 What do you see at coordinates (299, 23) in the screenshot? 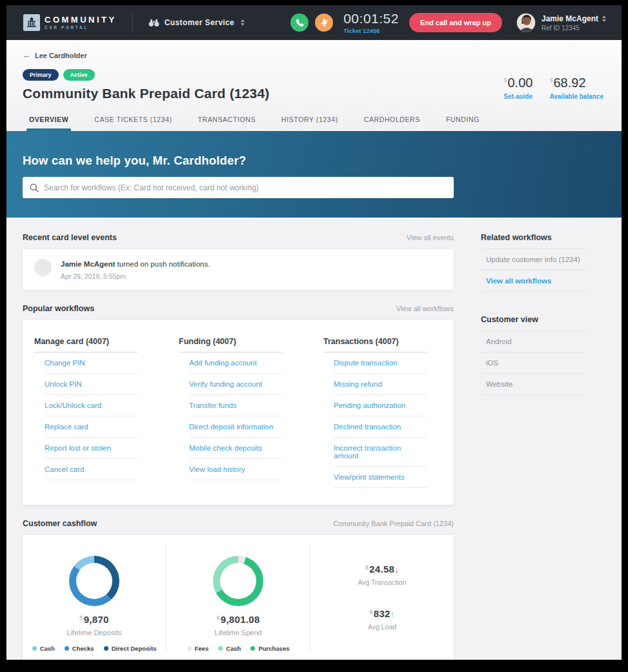
I see `call-active-button` at bounding box center [299, 23].